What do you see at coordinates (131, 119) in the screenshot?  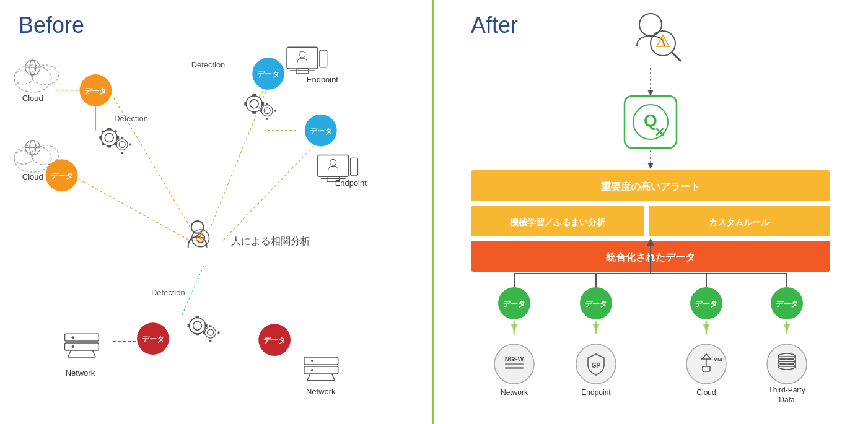 I see `svg-text: Detection` at bounding box center [131, 119].